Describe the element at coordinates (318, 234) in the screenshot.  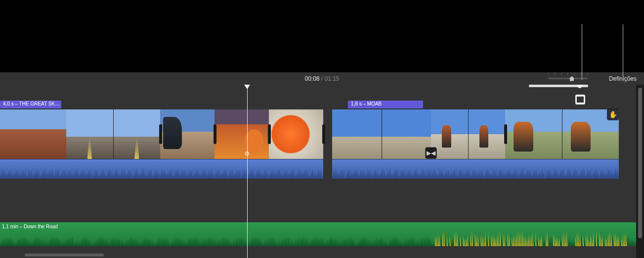
I see `music-track: 1,1 min – Down the Road` at that location.